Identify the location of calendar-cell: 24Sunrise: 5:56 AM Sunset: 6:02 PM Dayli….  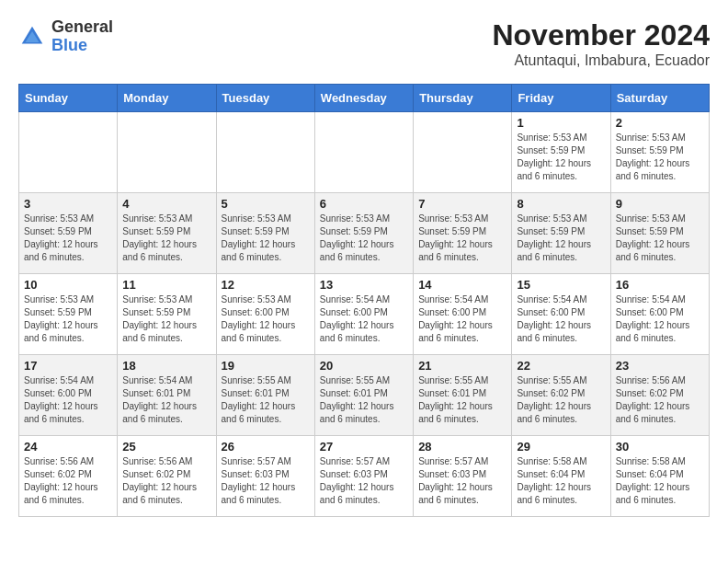
(68, 477).